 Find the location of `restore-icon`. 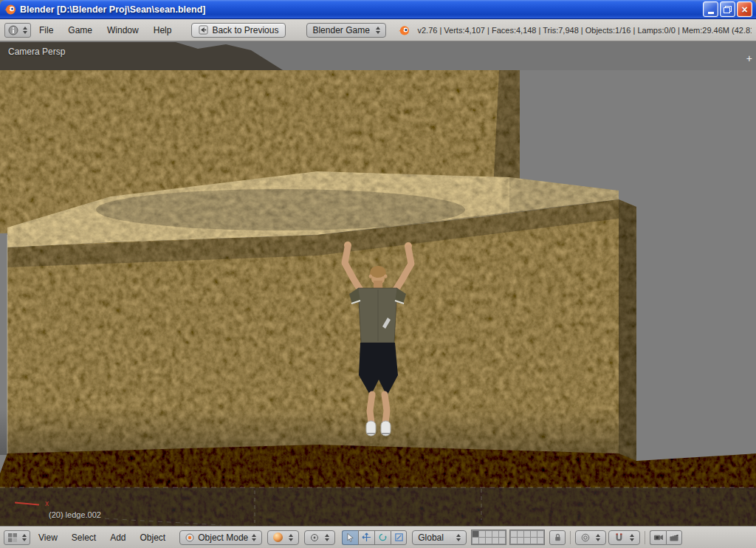

restore-icon is located at coordinates (728, 10).